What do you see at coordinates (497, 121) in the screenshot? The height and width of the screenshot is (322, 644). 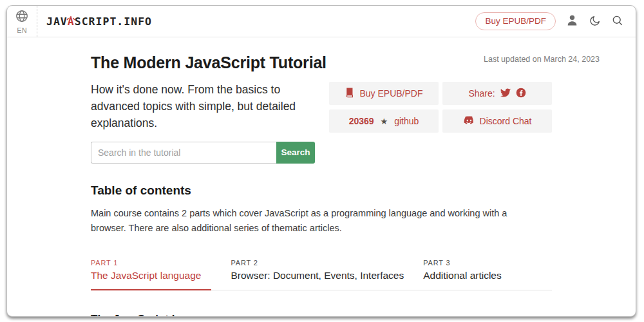 I see `discord-chat-button: Discord Chat` at bounding box center [497, 121].